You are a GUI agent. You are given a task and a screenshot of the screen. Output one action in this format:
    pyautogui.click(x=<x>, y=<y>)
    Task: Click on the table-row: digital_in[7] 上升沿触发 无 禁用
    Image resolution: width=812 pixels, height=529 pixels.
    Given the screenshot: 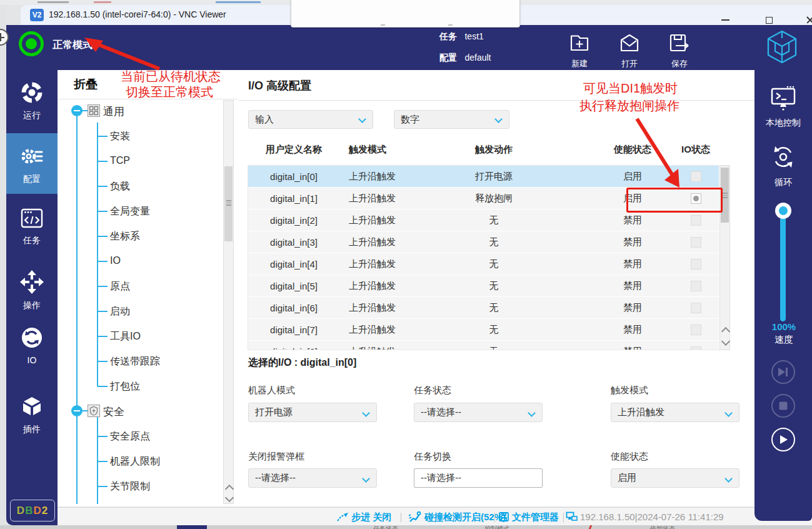 What is the action you would take?
    pyautogui.click(x=484, y=330)
    